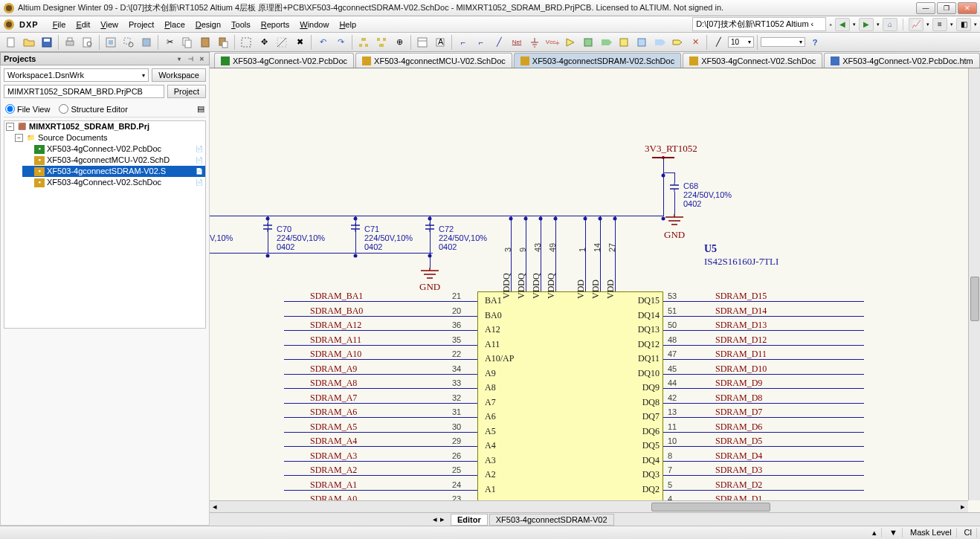 This screenshot has width=980, height=539. I want to click on document-tab: XF503-4gConnect-V02.PcbDoc, so click(284, 60).